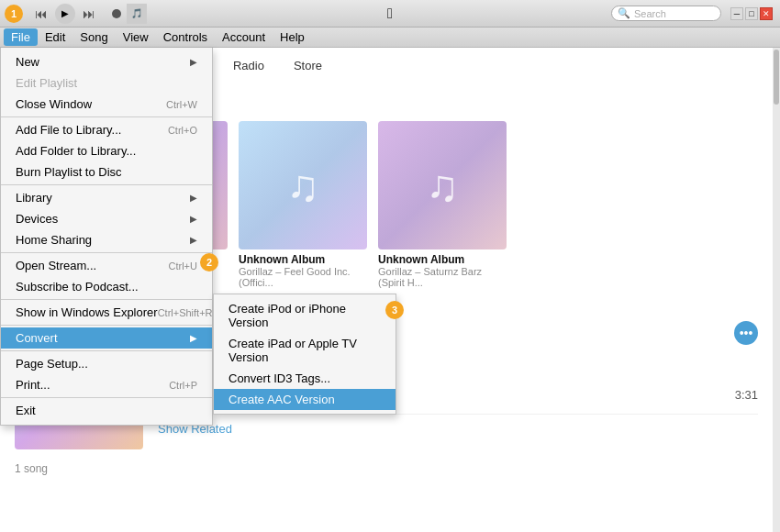  What do you see at coordinates (106, 62) in the screenshot?
I see `menu-new: New ▶` at bounding box center [106, 62].